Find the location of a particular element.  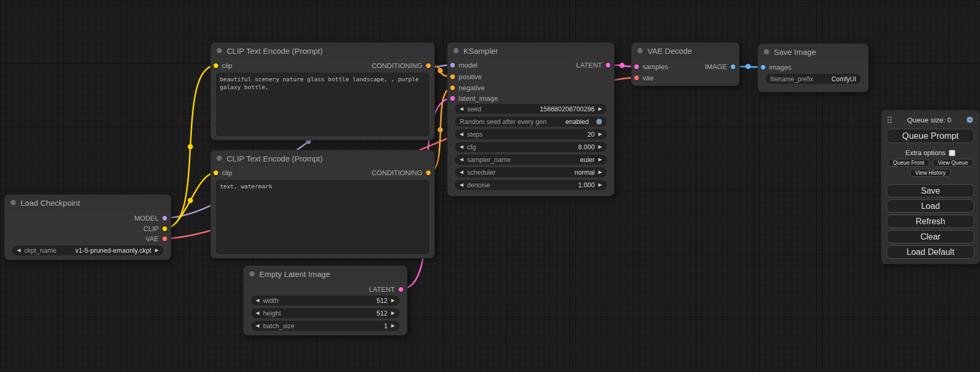

node-header: Load Checkpoint is located at coordinates (88, 203).